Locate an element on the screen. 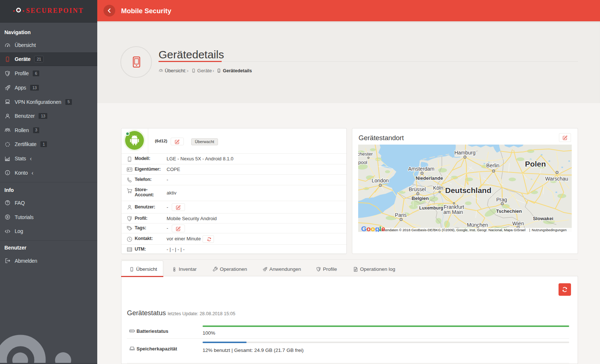  svg-text: am Main is located at coordinates (453, 212).